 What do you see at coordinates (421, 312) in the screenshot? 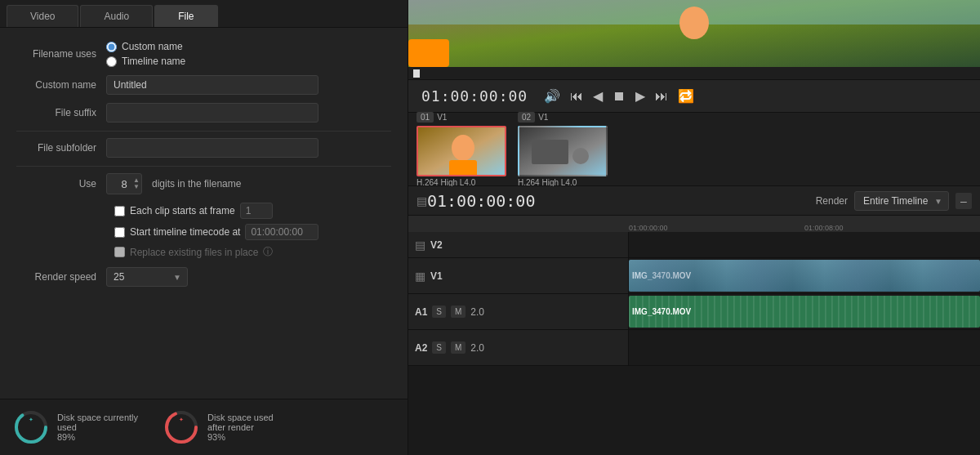
I see `track-a1-name: A1` at bounding box center [421, 312].